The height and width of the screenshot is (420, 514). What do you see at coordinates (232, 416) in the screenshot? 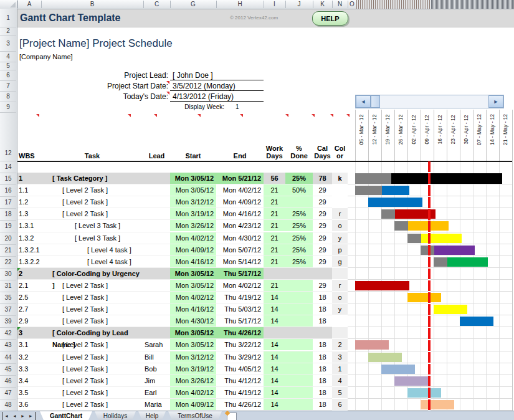
I see `insert-sheet-tab` at bounding box center [232, 416].